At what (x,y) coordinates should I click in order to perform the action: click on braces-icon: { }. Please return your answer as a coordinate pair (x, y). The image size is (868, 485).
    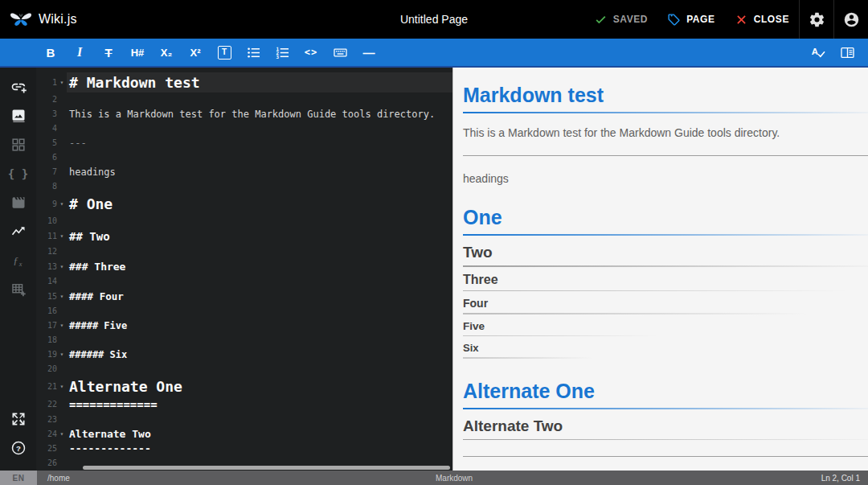
    Looking at the image, I should click on (18, 174).